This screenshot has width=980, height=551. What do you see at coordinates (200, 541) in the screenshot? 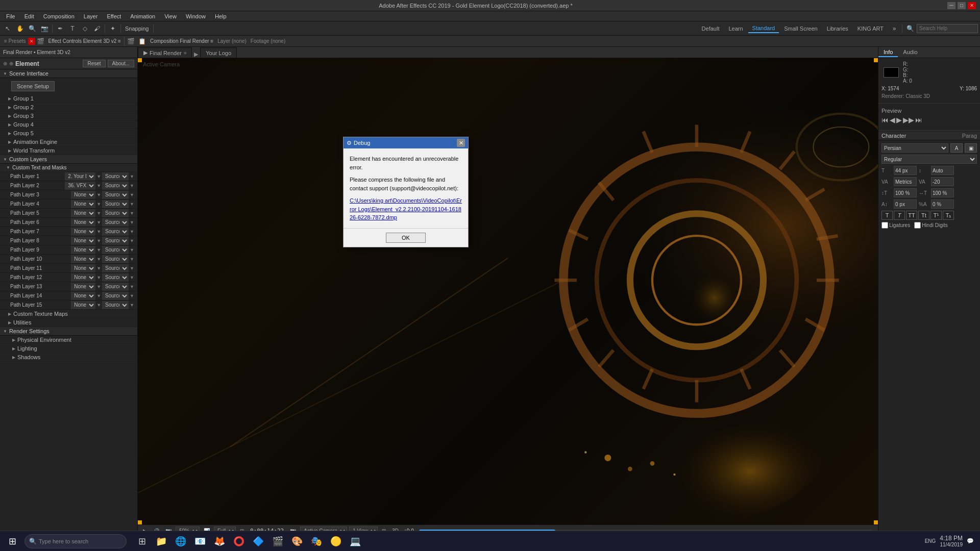
I see `taskbar-app-4: 📧` at bounding box center [200, 541].